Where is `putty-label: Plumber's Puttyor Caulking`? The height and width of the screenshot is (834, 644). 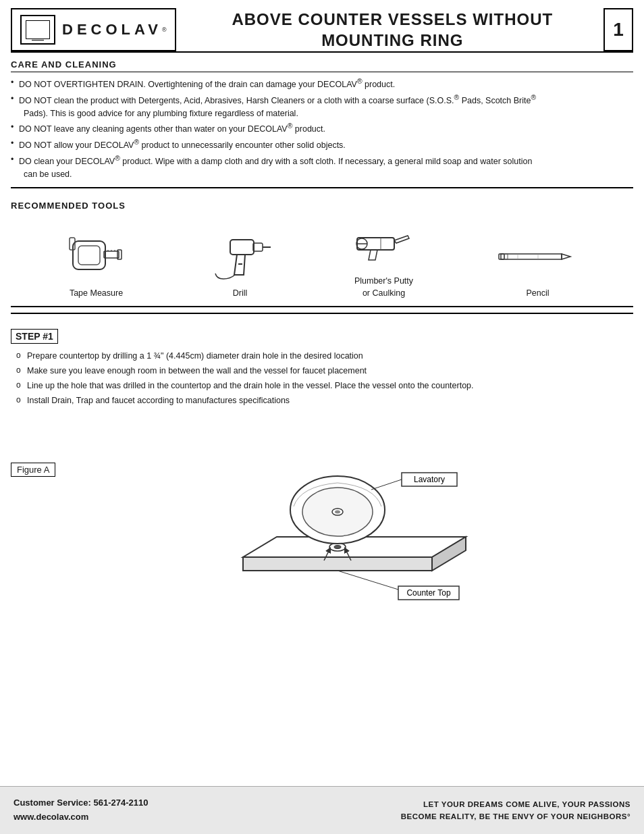 putty-label: Plumber's Puttyor Caulking is located at coordinates (383, 288).